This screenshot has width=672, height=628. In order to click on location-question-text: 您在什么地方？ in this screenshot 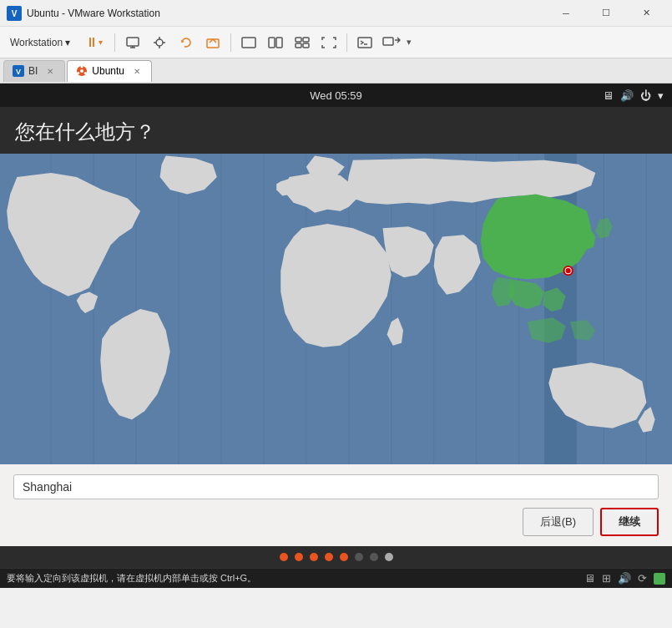, I will do `click(85, 132)`.